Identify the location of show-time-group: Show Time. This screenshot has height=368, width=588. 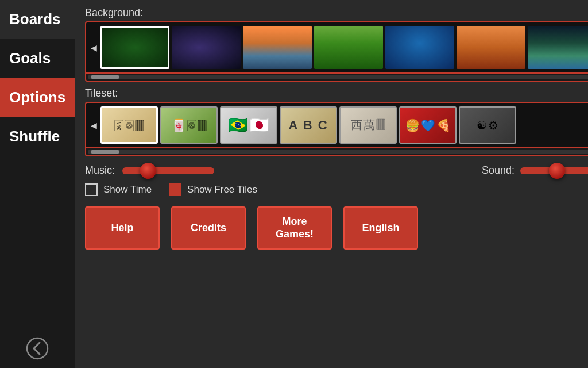
(118, 190).